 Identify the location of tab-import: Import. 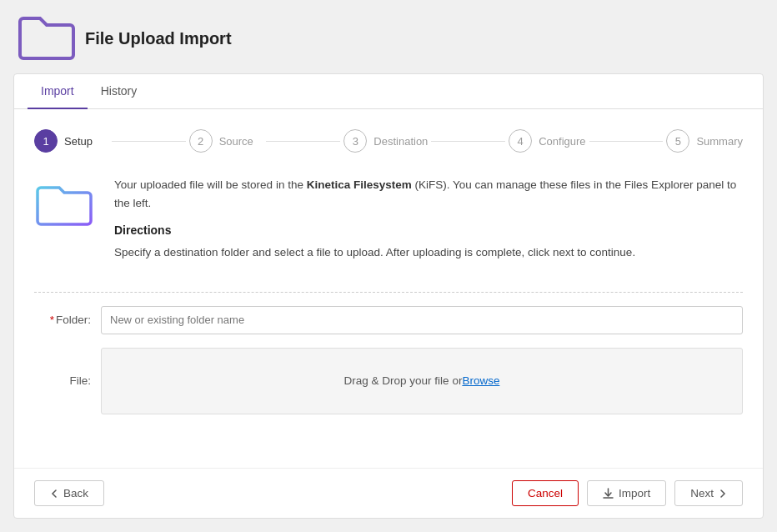
(58, 92).